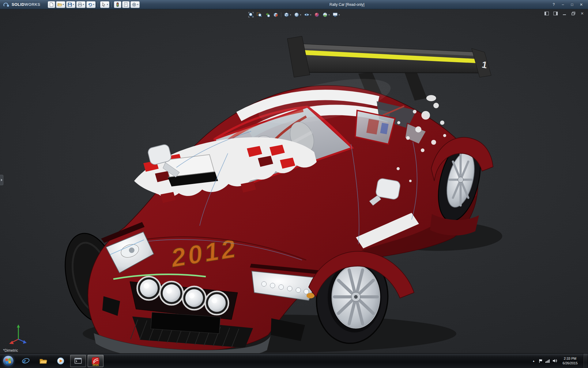 Image resolution: width=588 pixels, height=368 pixels. Describe the element at coordinates (78, 361) in the screenshot. I see `taskbar-item-command-prompt` at that location.